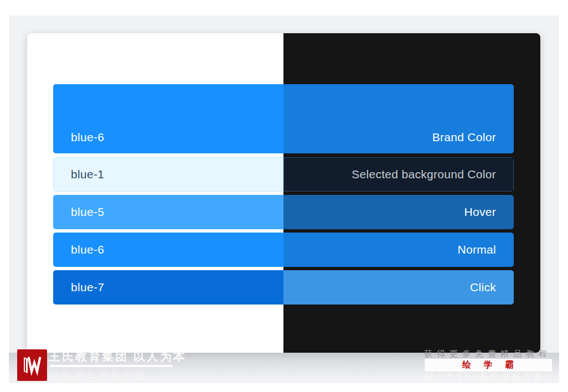  I want to click on watermark-company-subtext: 独家图库模板下载, so click(99, 375).